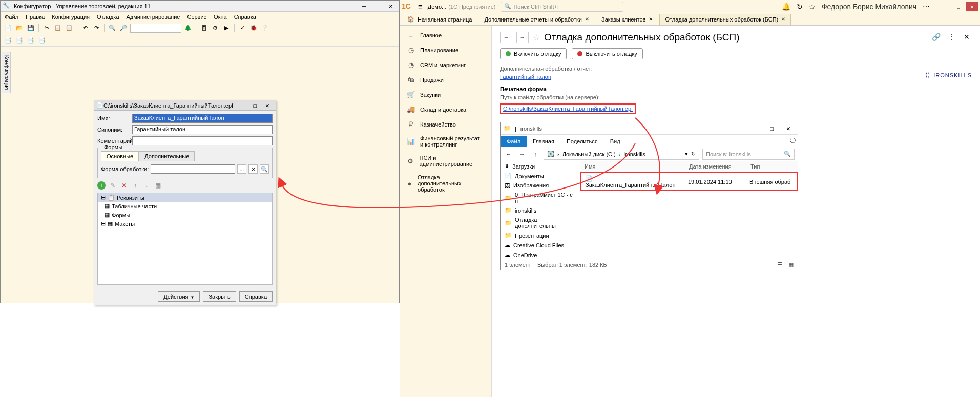  What do you see at coordinates (185, 215) in the screenshot?
I see `tree-row-forms: ▦Формы` at bounding box center [185, 215].